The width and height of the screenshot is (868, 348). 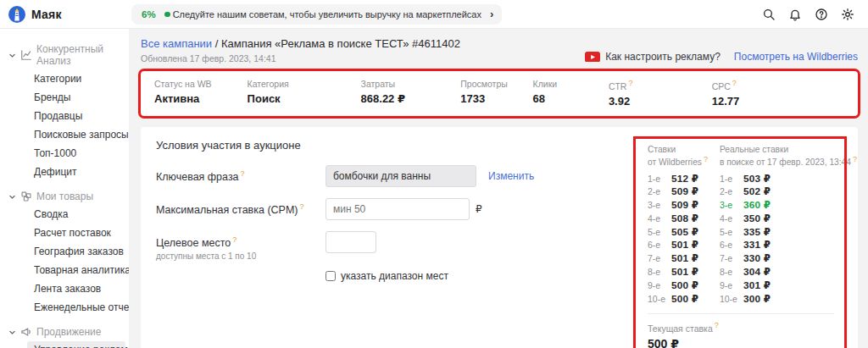 I want to click on range-checkbox, so click(x=331, y=276).